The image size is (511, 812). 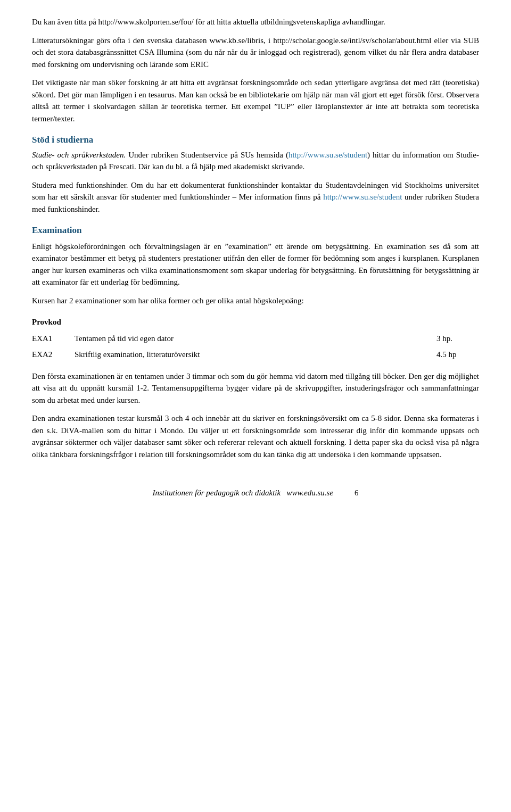 What do you see at coordinates (256, 101) in the screenshot?
I see `intro-para3: Det viktigaste när man söker forskning ä…` at bounding box center [256, 101].